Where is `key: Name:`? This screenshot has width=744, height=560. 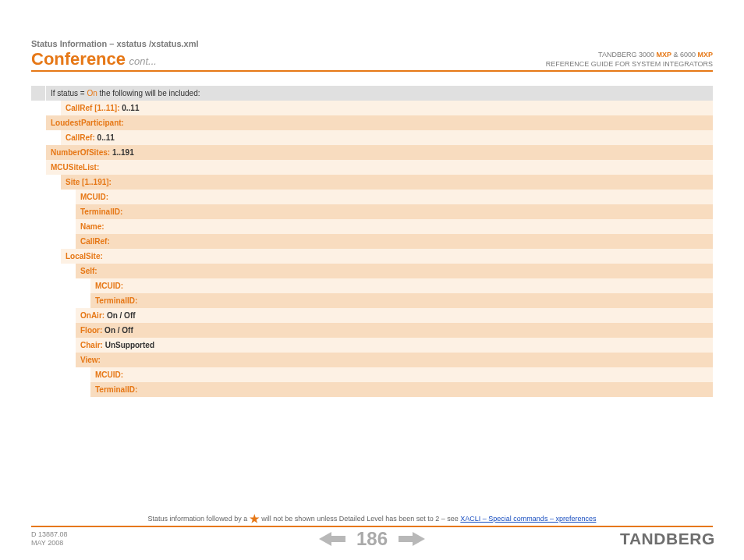 key: Name: is located at coordinates (92, 226).